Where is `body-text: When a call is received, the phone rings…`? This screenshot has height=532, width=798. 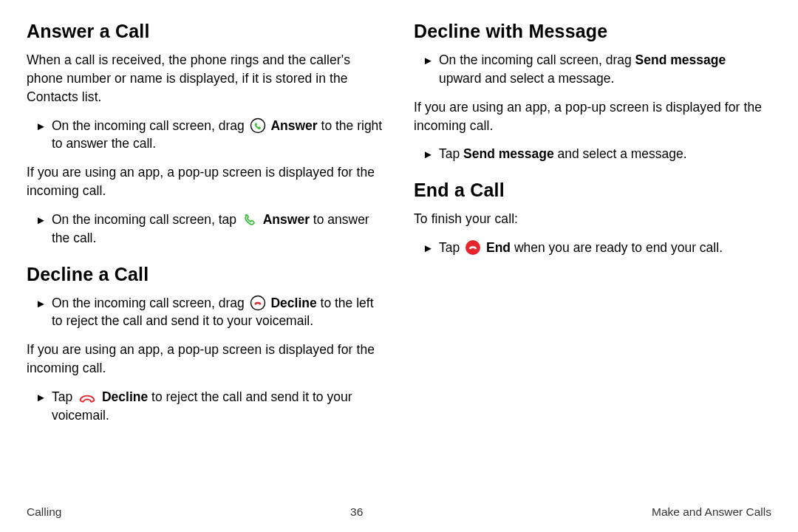 body-text: When a call is received, the phone rings… is located at coordinates (205, 78).